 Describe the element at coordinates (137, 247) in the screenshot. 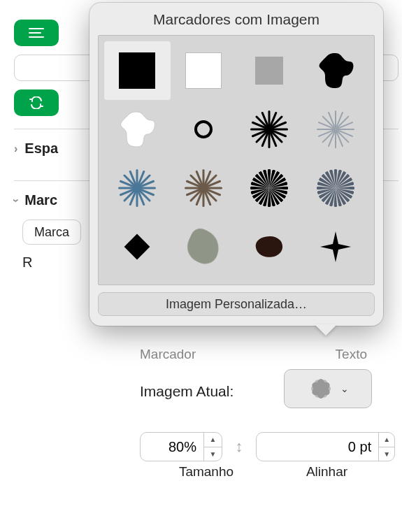

I see `diamond-black-icon` at that location.